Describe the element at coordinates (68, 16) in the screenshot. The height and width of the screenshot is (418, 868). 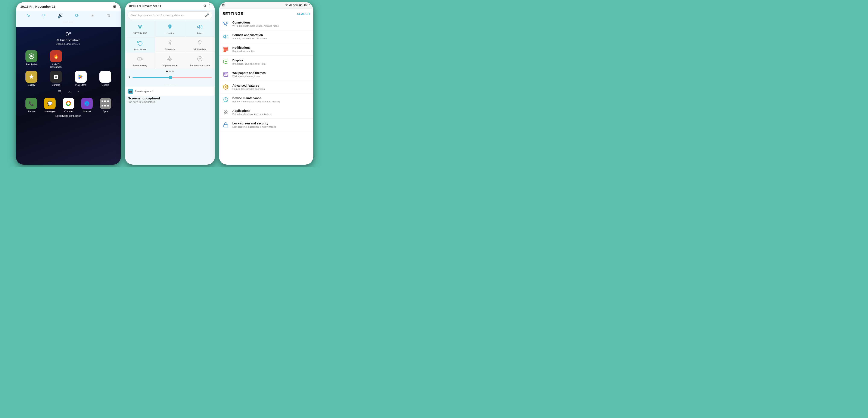
I see `quick-icons-row: ∿ ⚲ 🔊 ⟳ ∗ ⇅` at that location.